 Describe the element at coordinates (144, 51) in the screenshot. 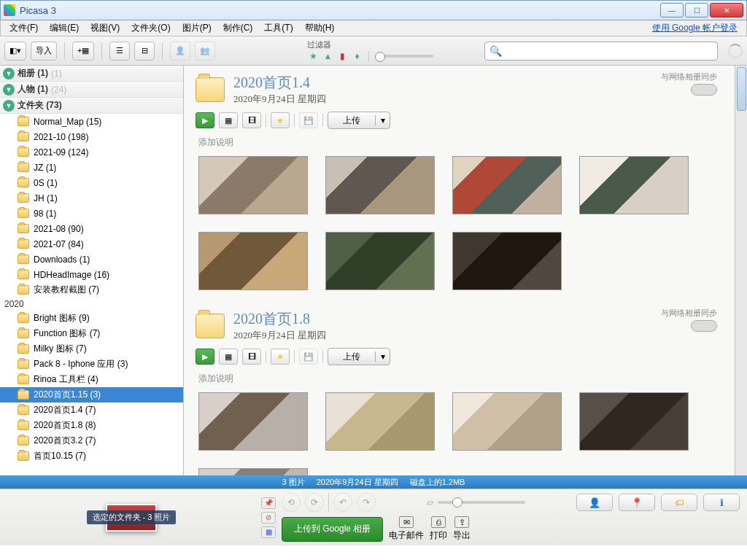

I see `tree-view-button: ⊟` at that location.